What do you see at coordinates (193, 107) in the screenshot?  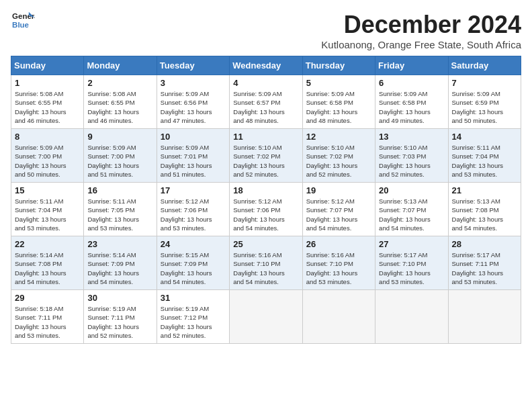 I see `day-info: Sunrise: 5:09 AM Sunset: 6:56 PM Dayligh…` at bounding box center [193, 107].